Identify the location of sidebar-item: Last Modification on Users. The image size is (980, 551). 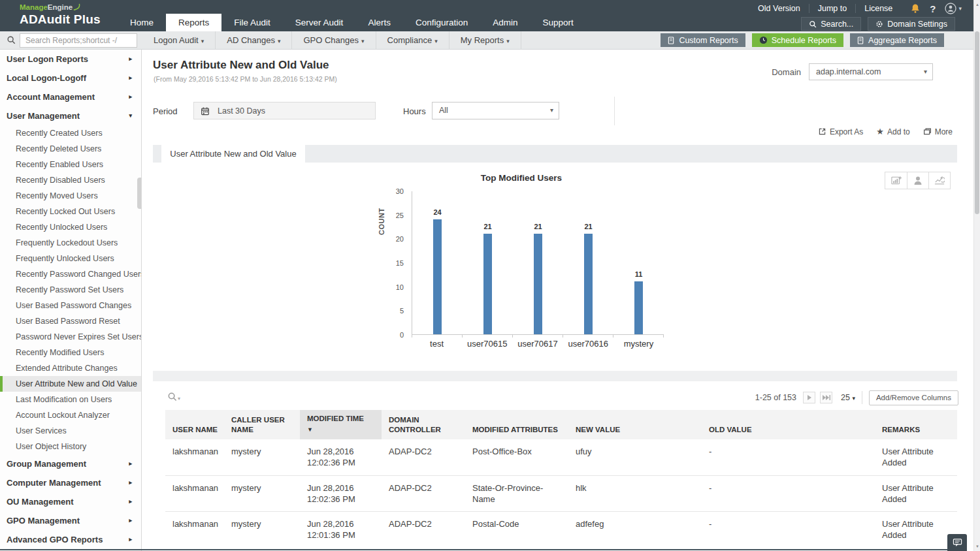
(71, 400).